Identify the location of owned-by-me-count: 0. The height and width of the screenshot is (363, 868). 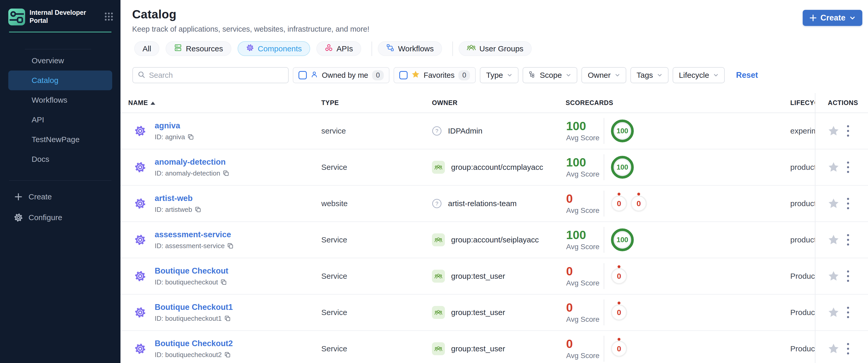
(378, 75).